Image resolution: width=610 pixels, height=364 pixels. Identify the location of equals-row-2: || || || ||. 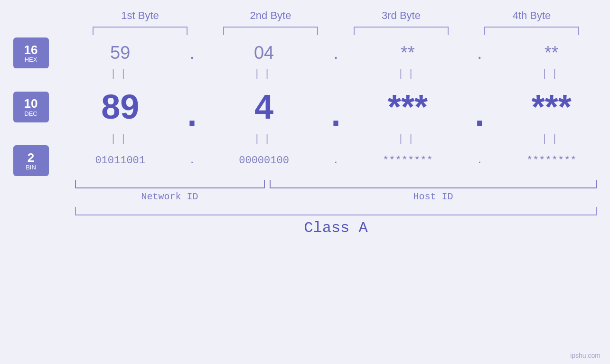
(305, 140).